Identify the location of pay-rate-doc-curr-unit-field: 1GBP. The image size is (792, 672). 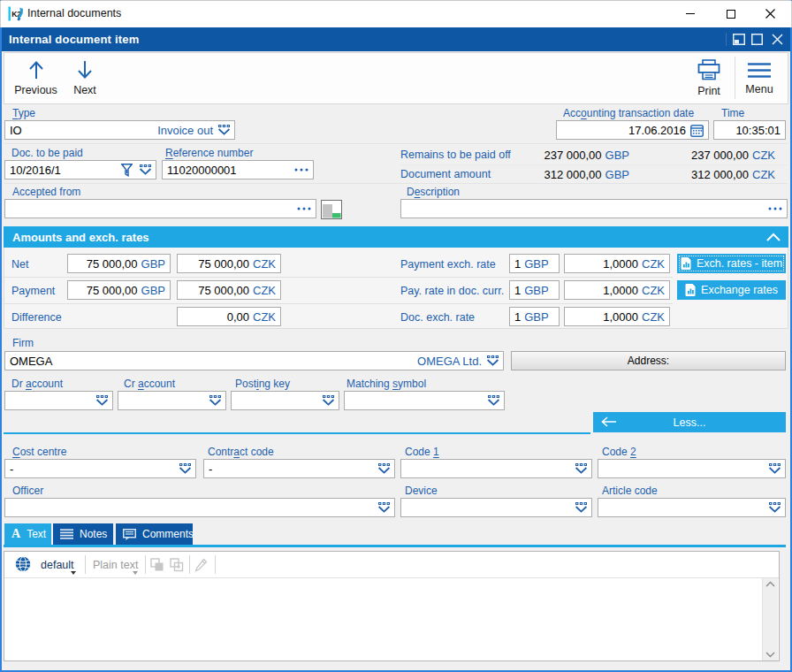
(534, 290).